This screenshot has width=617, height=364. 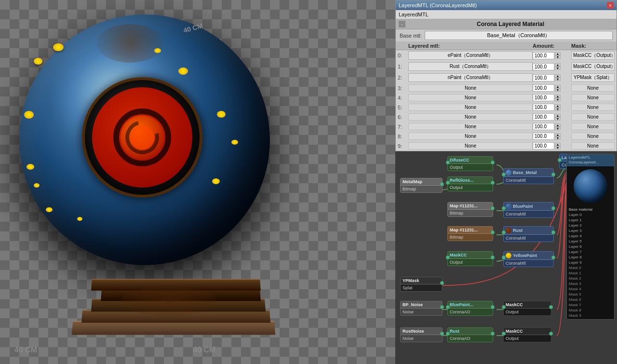 I want to click on layer-3-amount-up: ▲, so click(x=558, y=87).